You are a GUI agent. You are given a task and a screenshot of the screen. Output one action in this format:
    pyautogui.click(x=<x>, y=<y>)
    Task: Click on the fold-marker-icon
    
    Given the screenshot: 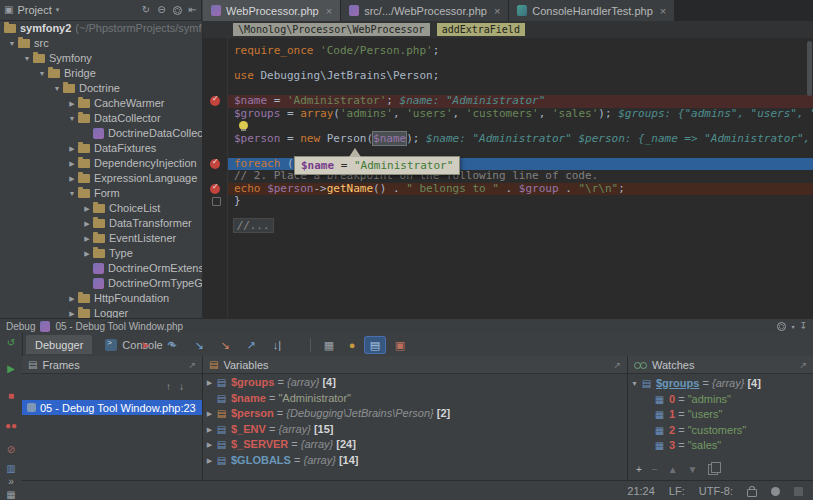 What is the action you would take?
    pyautogui.click(x=216, y=202)
    